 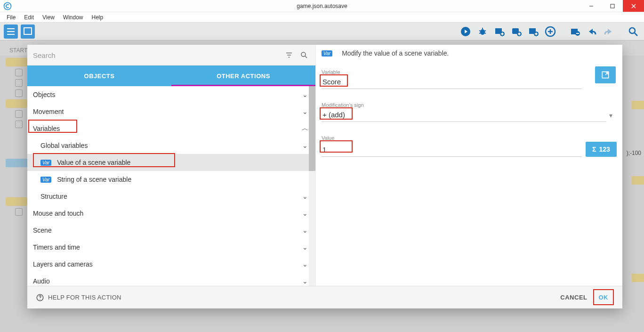 What do you see at coordinates (604, 298) in the screenshot?
I see `ok-button: OK` at bounding box center [604, 298].